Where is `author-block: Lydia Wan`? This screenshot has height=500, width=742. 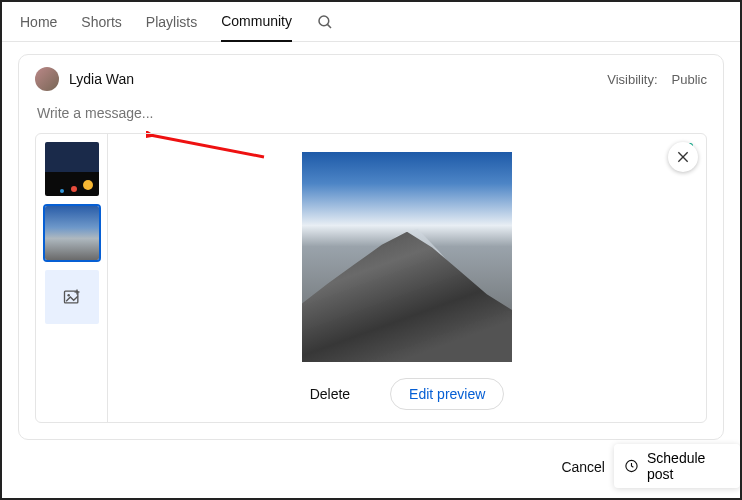
author-block: Lydia Wan is located at coordinates (84, 79).